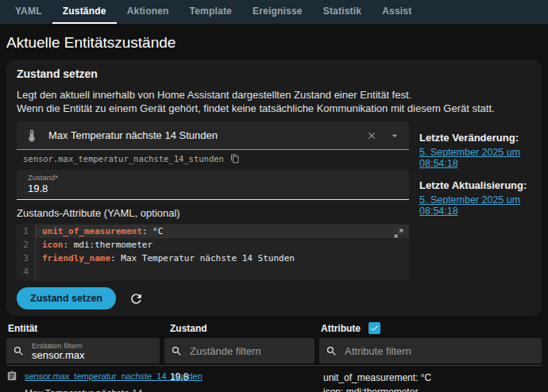  What do you see at coordinates (207, 135) in the screenshot?
I see `entity-picker-value: Max Temperatur nächste 14 Stunden` at bounding box center [207, 135].